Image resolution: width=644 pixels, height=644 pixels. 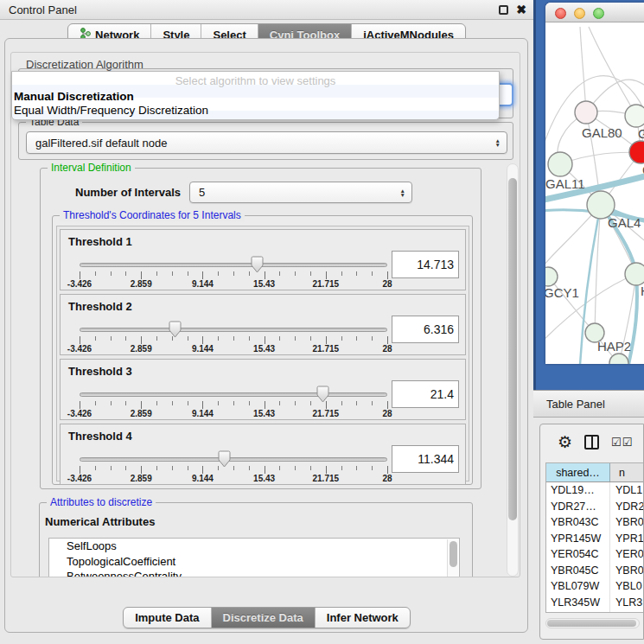 I want to click on zoom-traffic-light-icon, so click(x=598, y=14).